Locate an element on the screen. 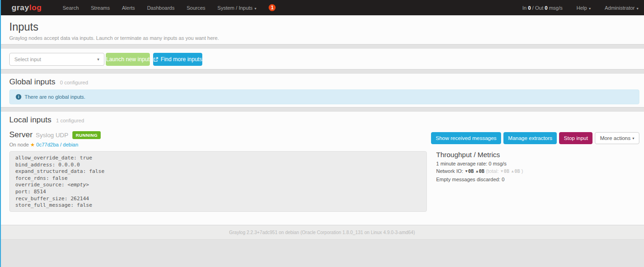  throughput-metrics: Throughput / Metrics 1 minute average ra… is located at coordinates (480, 167).